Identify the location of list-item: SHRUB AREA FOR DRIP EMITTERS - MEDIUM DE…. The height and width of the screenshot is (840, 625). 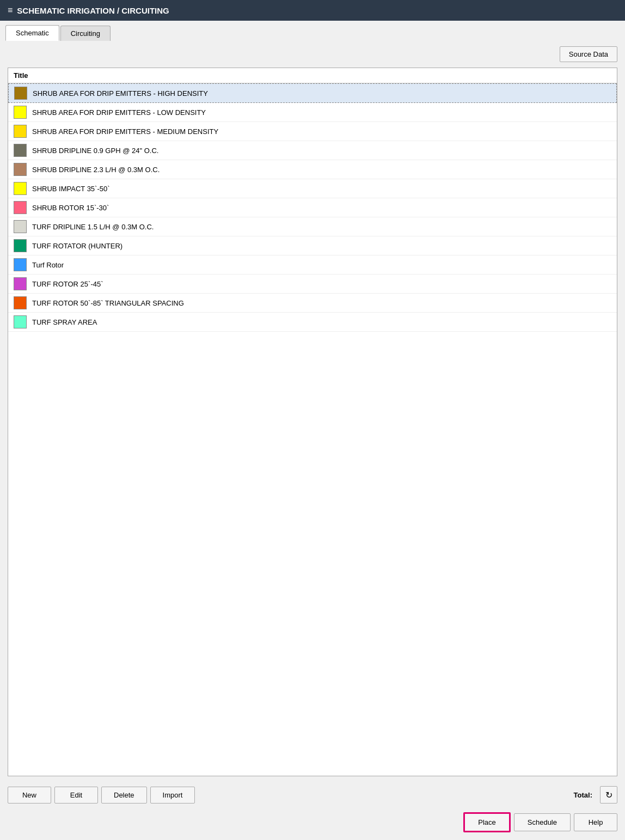
(312, 132).